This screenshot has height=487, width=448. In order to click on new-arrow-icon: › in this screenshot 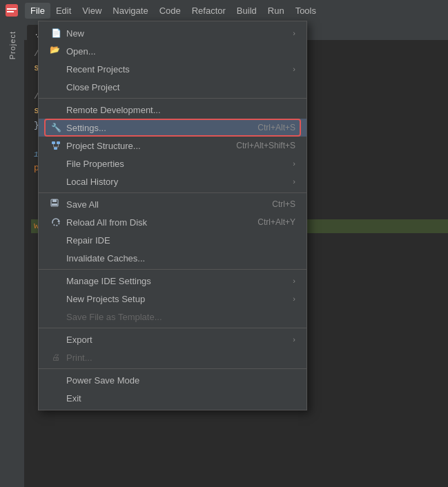, I will do `click(294, 33)`.